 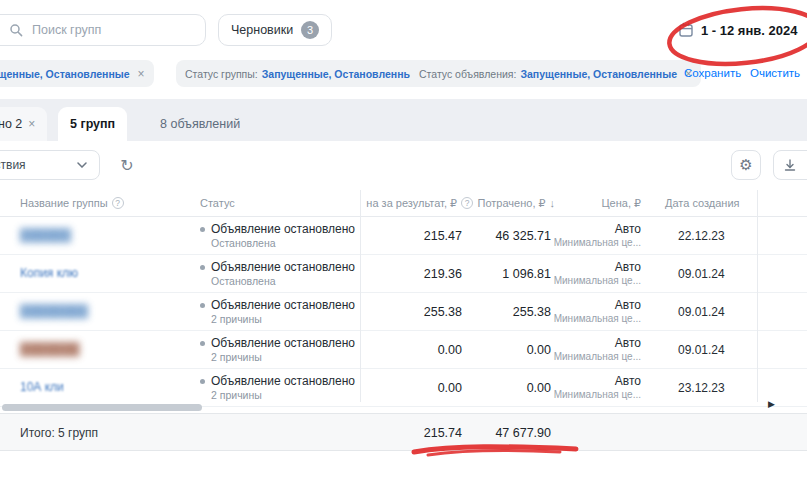 I want to click on clear-filters-link: Очистить, so click(x=775, y=74).